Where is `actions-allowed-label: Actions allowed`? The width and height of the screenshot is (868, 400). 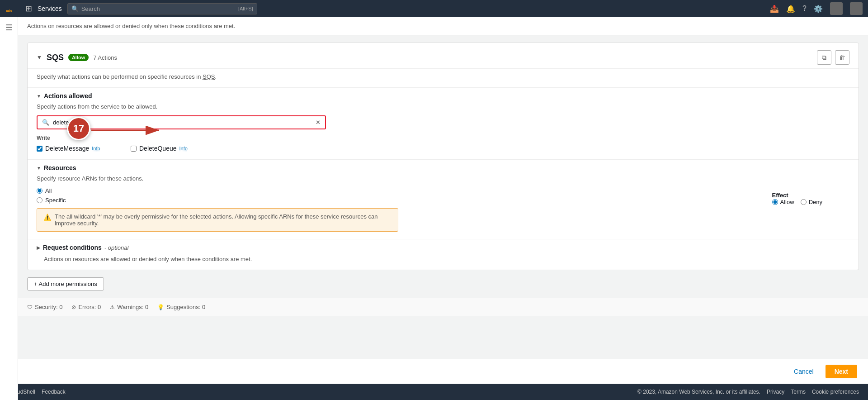 actions-allowed-label: Actions allowed is located at coordinates (68, 96).